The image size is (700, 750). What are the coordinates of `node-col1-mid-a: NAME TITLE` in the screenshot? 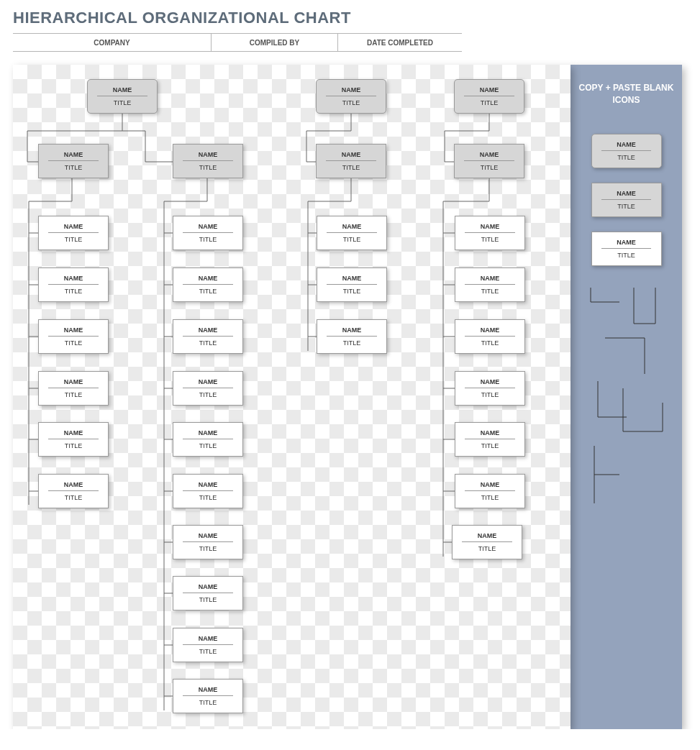 It's located at (73, 161).